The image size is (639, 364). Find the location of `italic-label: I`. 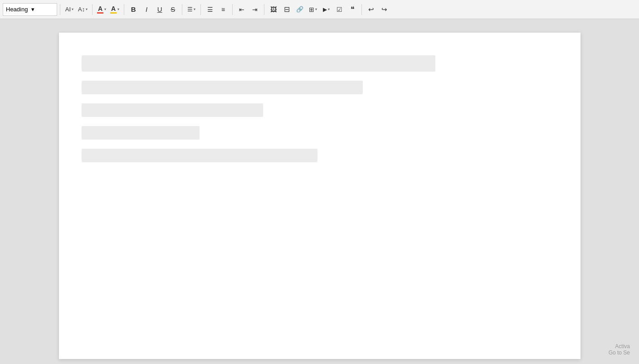

italic-label: I is located at coordinates (146, 9).